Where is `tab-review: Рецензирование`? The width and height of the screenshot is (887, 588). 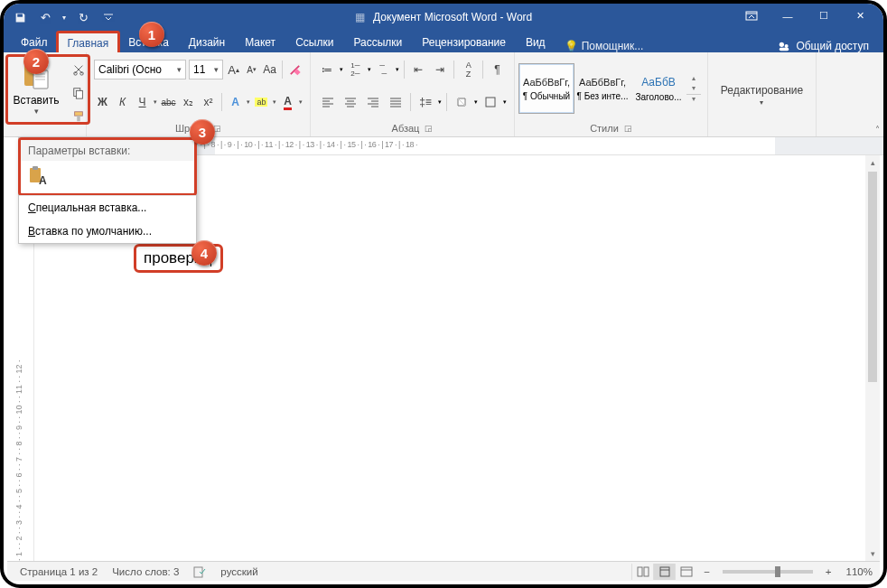 tab-review: Рецензирование is located at coordinates (464, 42).